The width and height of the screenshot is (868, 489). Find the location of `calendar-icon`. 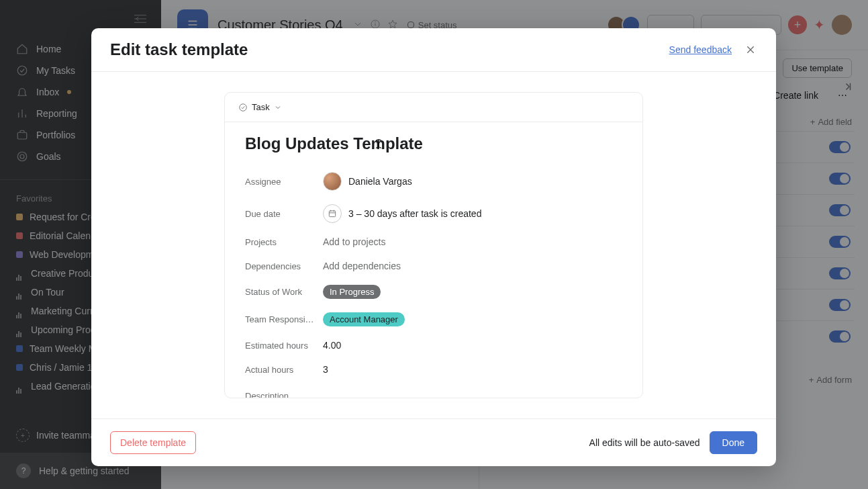

calendar-icon is located at coordinates (332, 214).